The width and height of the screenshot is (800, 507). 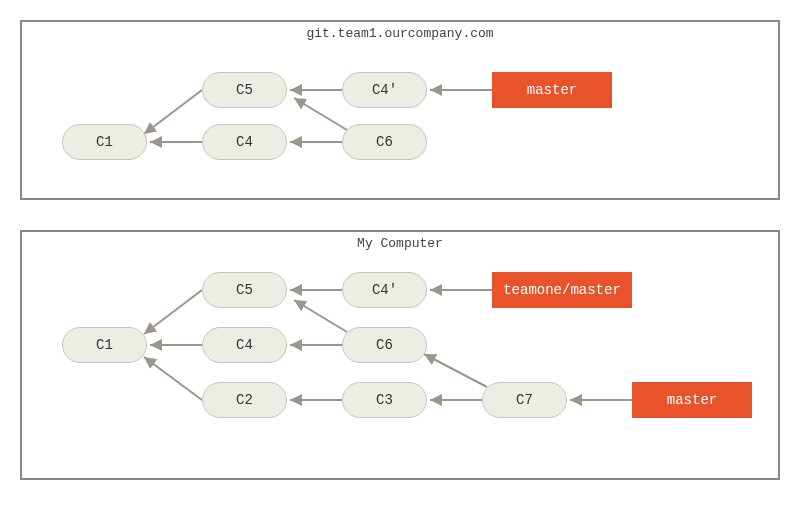 I want to click on commit-c1-local: C1, so click(x=104, y=345).